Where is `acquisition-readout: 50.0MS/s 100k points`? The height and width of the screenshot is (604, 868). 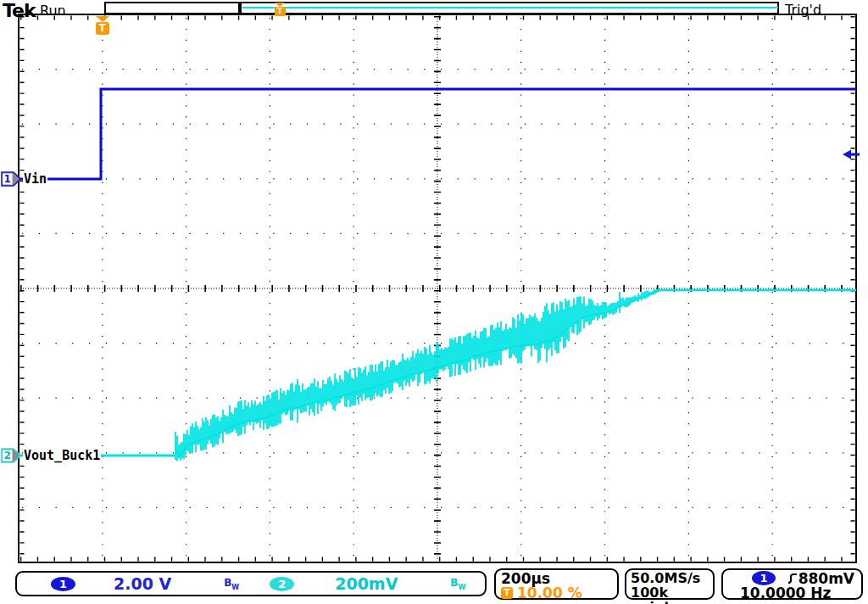
acquisition-readout: 50.0MS/s 100k points is located at coordinates (670, 584).